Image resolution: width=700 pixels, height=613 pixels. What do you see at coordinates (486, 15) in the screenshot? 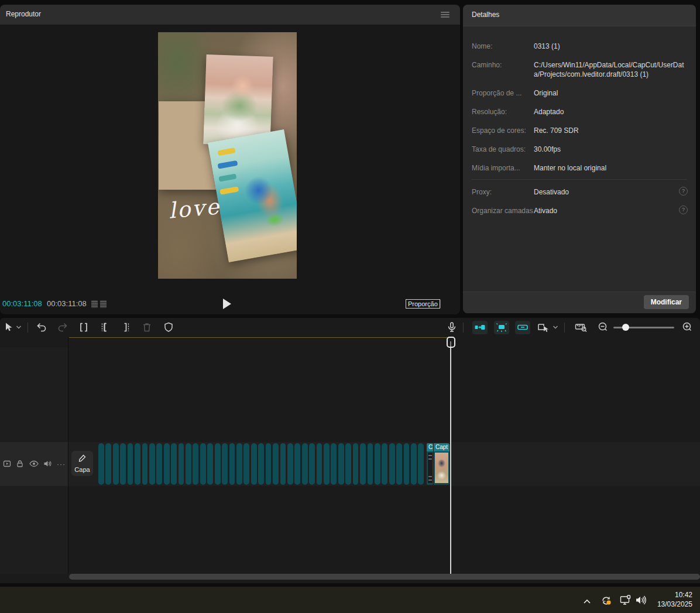
I see `details-title: Detalhes` at bounding box center [486, 15].